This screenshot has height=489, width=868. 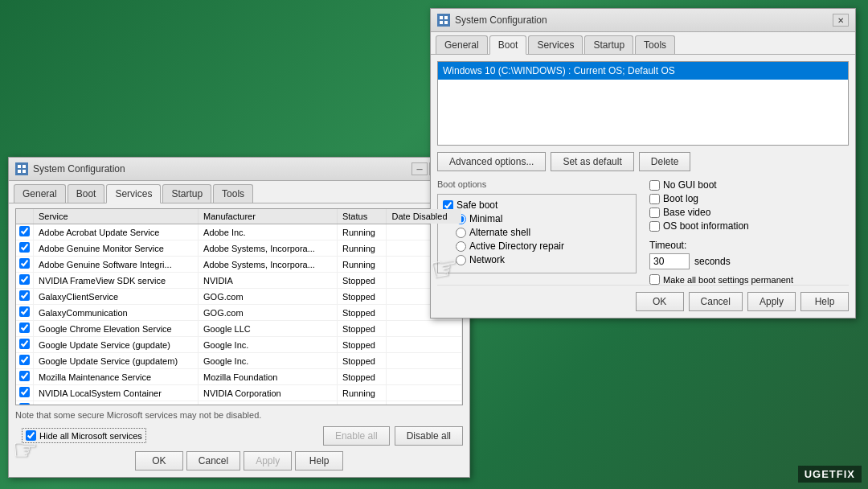 I want to click on make-permanent-checkbox, so click(x=654, y=280).